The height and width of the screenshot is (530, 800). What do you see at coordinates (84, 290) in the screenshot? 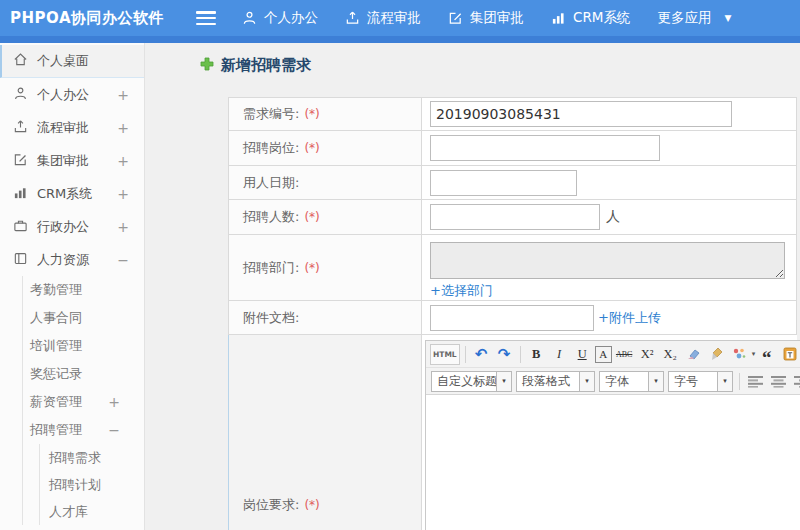
I see `sidebar-item-attendance-mgmt: 考勤管理` at bounding box center [84, 290].